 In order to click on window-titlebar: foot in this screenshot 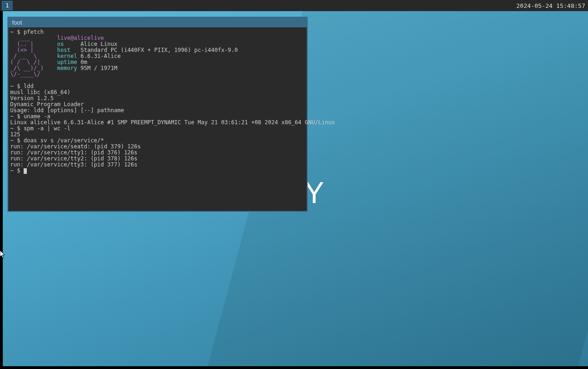, I will do `click(158, 22)`.